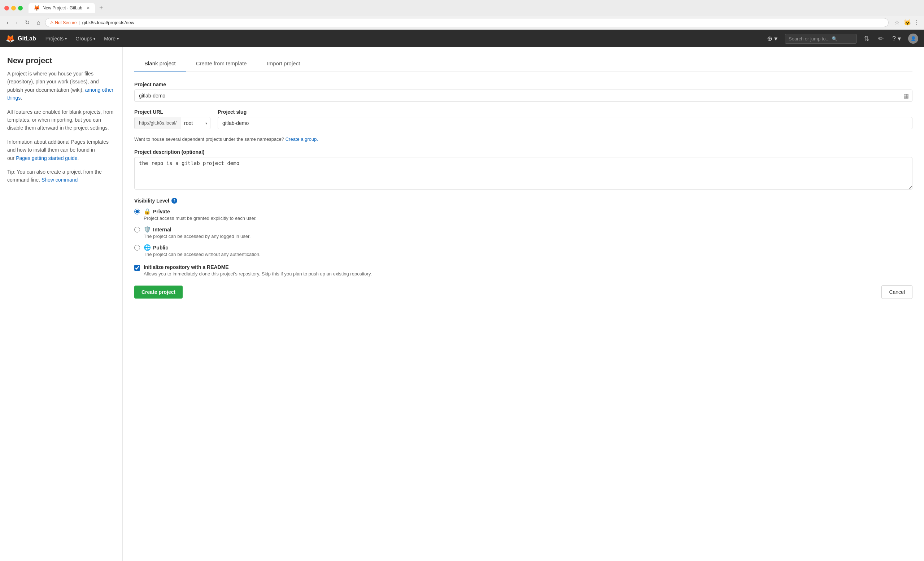 Image resolution: width=924 pixels, height=561 pixels. What do you see at coordinates (52, 22) in the screenshot?
I see `warning-triangle-icon: ⚠` at bounding box center [52, 22].